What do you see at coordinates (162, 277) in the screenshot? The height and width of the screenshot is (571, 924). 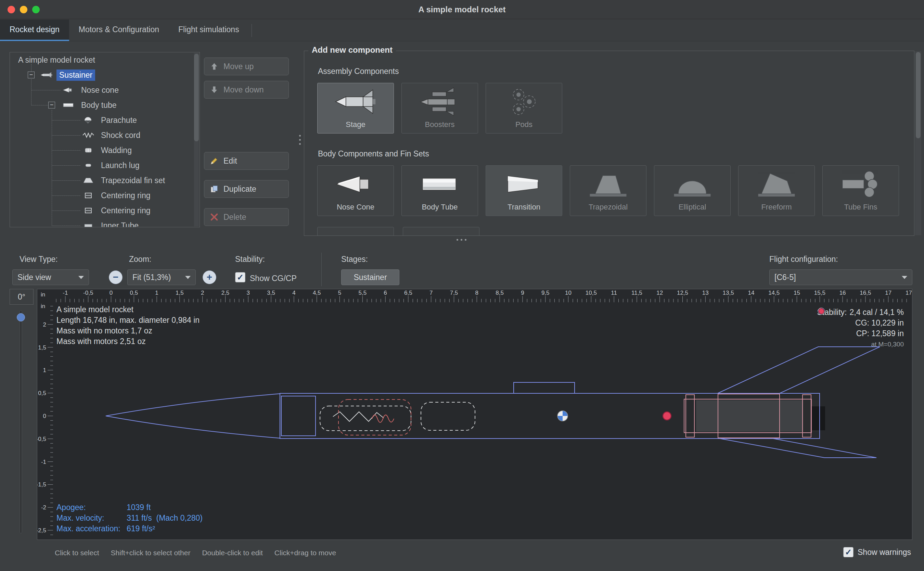 I see `zoom-select: Fit (51,3%)` at bounding box center [162, 277].